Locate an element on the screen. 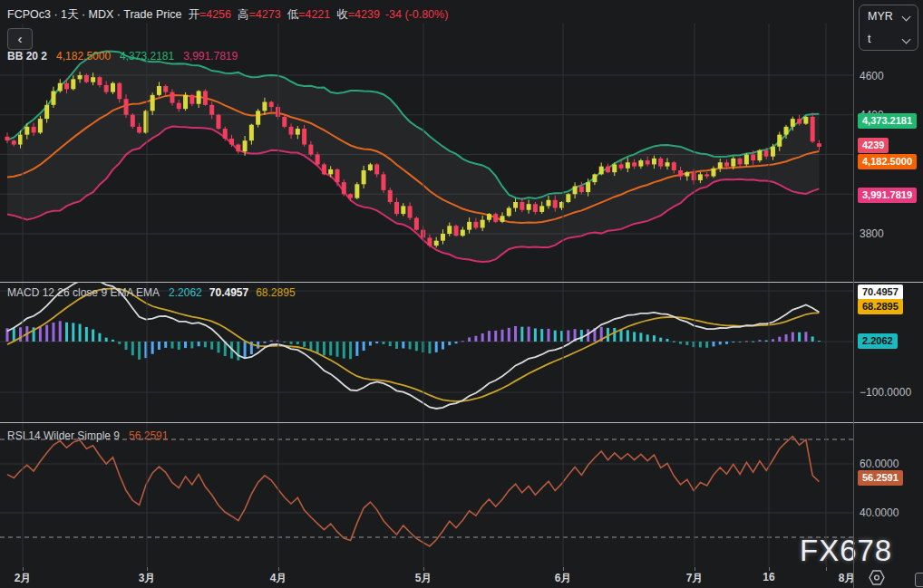 This screenshot has height=588, width=923. currency-select: MYR is located at coordinates (889, 16).